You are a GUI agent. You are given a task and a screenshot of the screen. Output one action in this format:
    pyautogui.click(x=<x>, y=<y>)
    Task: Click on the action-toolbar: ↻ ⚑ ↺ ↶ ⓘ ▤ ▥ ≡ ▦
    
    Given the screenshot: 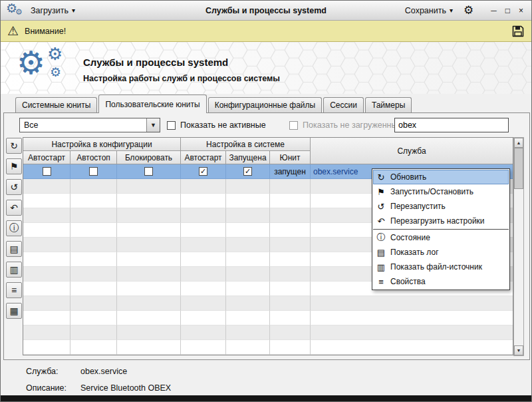 What is the action you would take?
    pyautogui.click(x=14, y=228)
    